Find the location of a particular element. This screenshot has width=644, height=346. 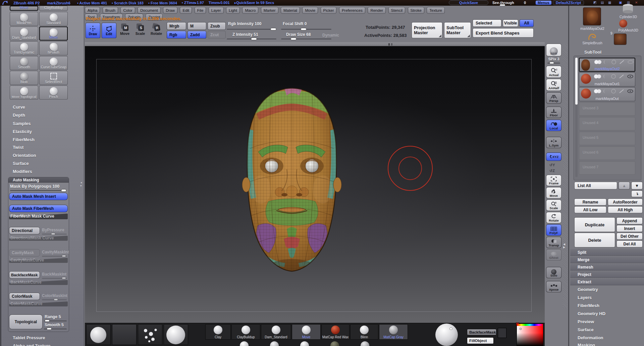

menu-light: Light is located at coordinates (233, 10).